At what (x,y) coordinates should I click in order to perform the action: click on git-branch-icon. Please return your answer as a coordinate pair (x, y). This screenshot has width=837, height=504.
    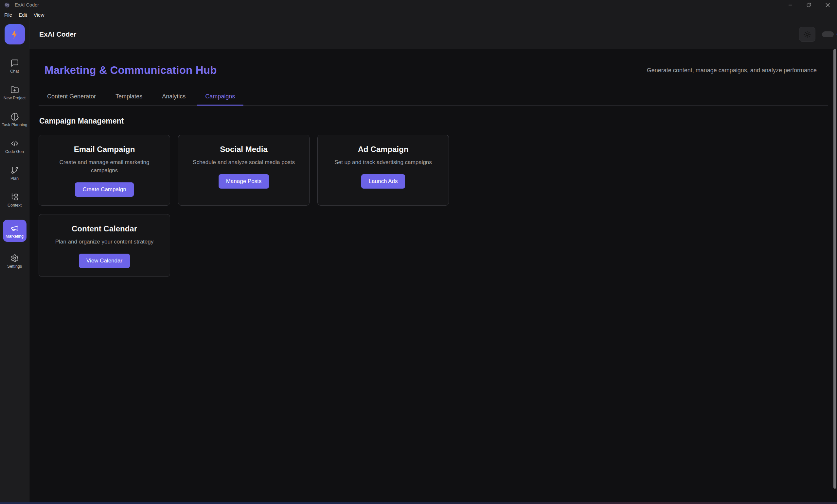
    Looking at the image, I should click on (15, 170).